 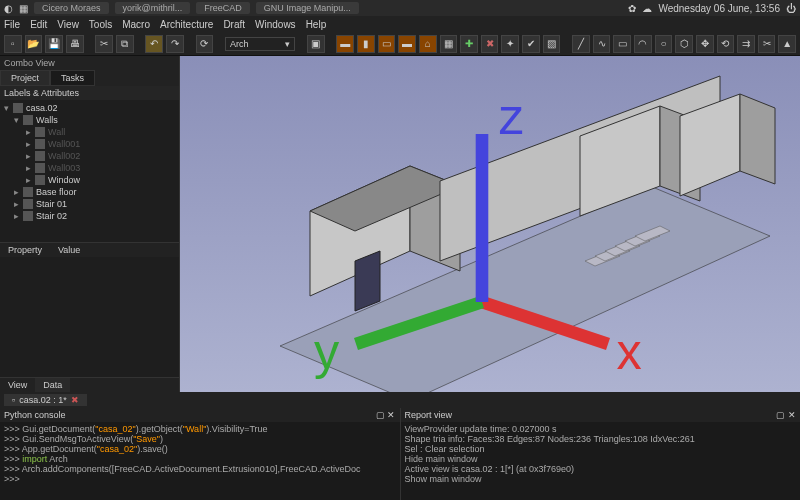 What do you see at coordinates (276, 24) in the screenshot?
I see `menu-windows: Windows` at bounding box center [276, 24].